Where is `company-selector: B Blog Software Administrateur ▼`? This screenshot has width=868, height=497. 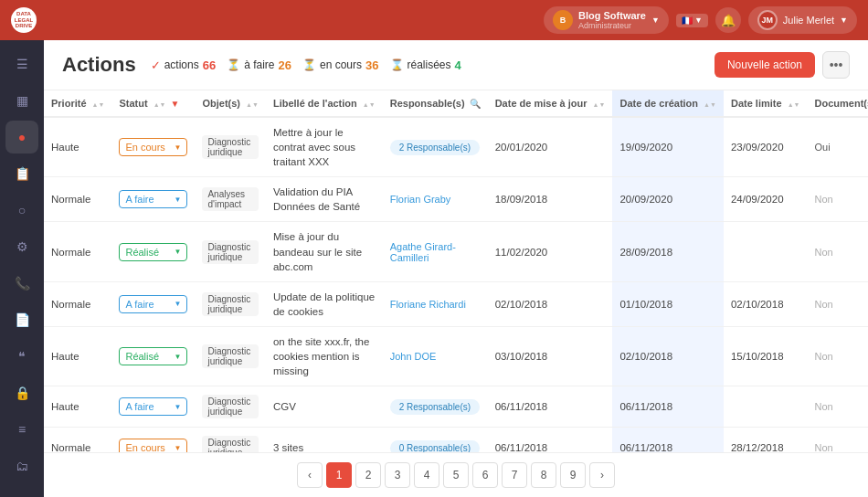
company-selector: B Blog Software Administrateur ▼ is located at coordinates (607, 20).